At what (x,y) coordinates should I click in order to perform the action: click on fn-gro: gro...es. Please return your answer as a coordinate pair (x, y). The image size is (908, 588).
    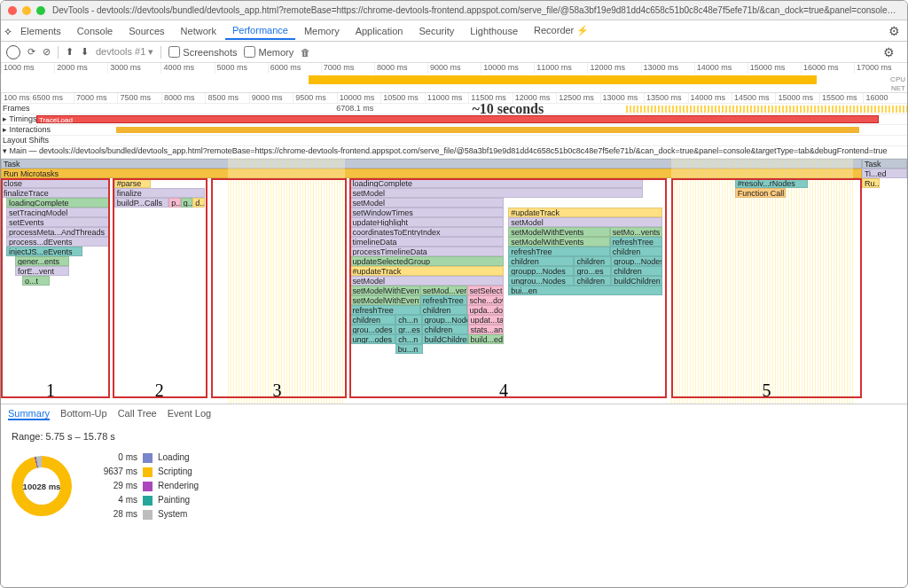
    Looking at the image, I should click on (592, 271).